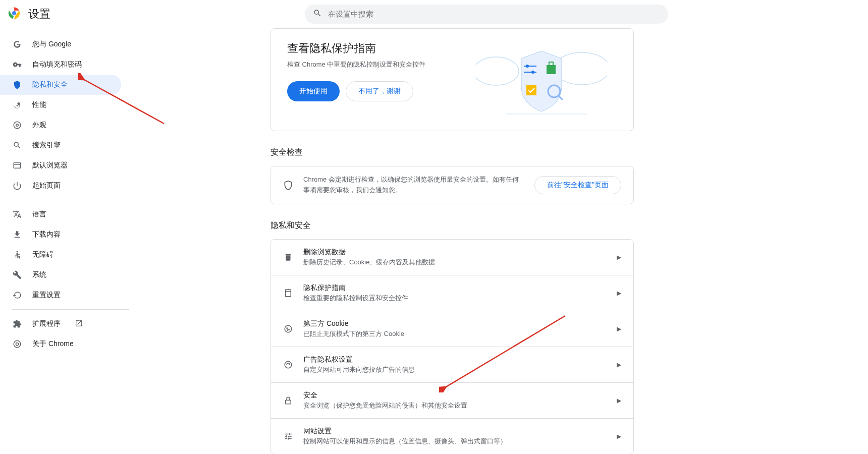 The height and width of the screenshot is (454, 868). What do you see at coordinates (61, 344) in the screenshot?
I see `sidebar-item-about: 关于 Chrome` at bounding box center [61, 344].